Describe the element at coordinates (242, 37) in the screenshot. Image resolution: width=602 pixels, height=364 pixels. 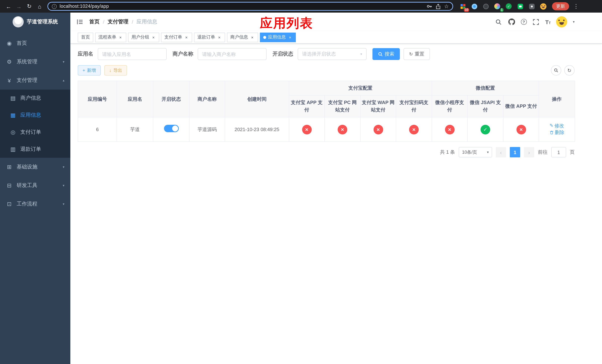
I see `tab-merchant-info: 商户信息 ×` at that location.